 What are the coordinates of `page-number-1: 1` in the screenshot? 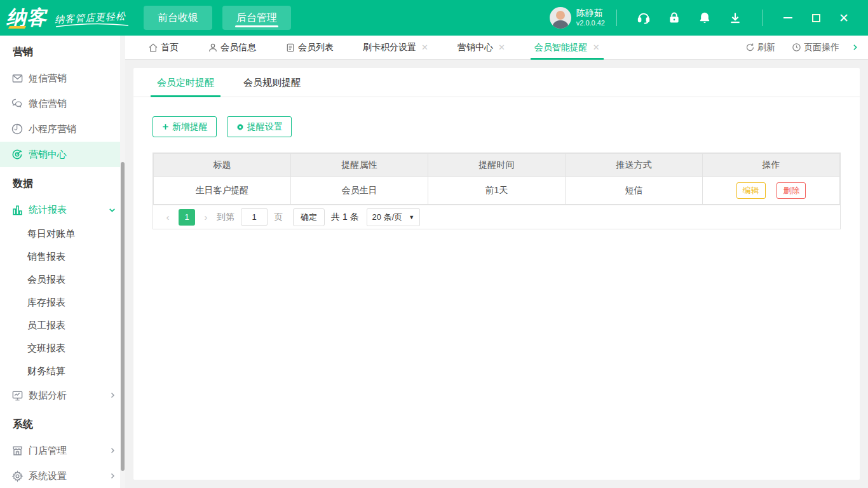 It's located at (187, 217).